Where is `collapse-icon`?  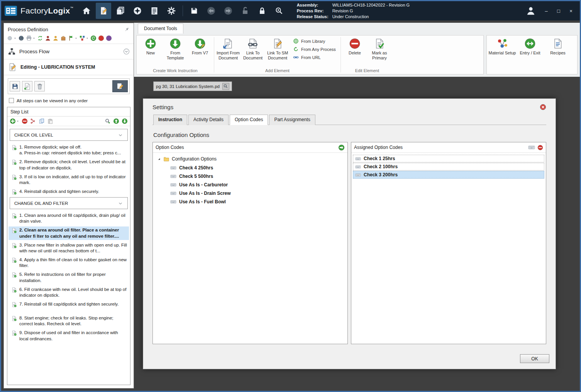 collapse-icon is located at coordinates (127, 52).